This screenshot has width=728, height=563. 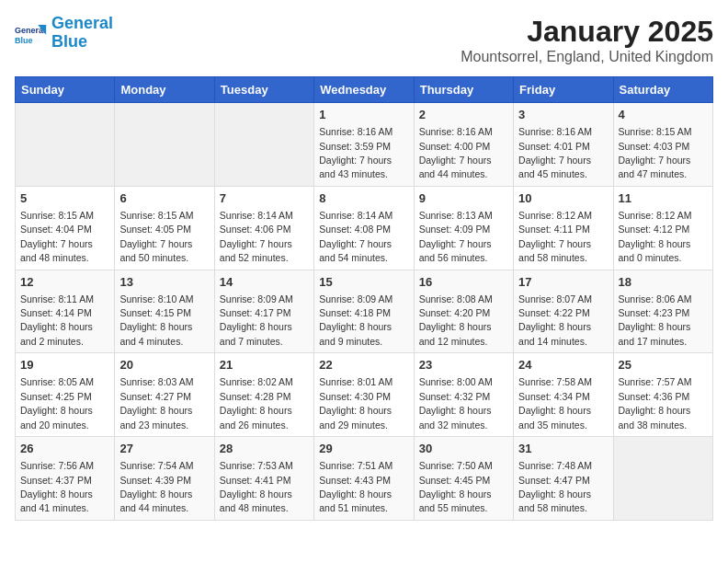 What do you see at coordinates (463, 396) in the screenshot?
I see `calendar-cell: 23Sunrise: 8:00 AMSunset: 4:32 PMDayligh…` at bounding box center [463, 396].